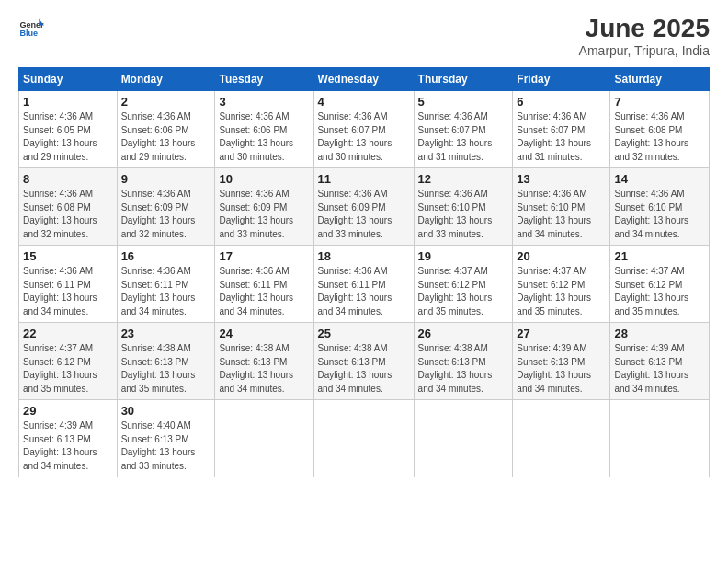 This screenshot has width=728, height=563. I want to click on calendar-cell: 29Sunrise: 4:39 AMSunset: 6:13 PMDayligh…, so click(68, 439).